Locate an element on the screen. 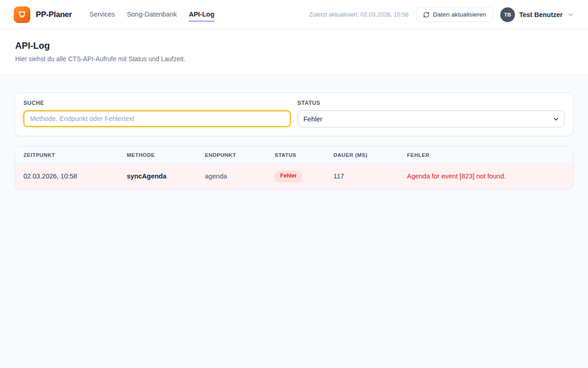 The height and width of the screenshot is (368, 588). cell-zeitpunkt: 02.03.2026, 10:58 is located at coordinates (67, 177).